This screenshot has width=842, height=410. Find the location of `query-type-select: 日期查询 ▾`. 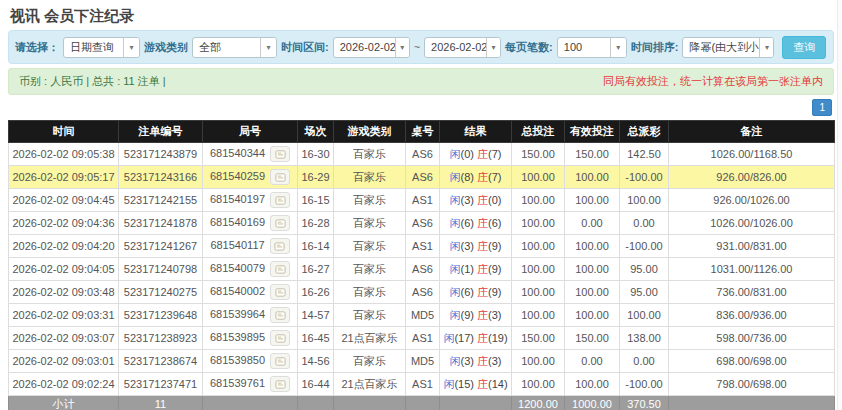

query-type-select: 日期查询 ▾ is located at coordinates (102, 48).